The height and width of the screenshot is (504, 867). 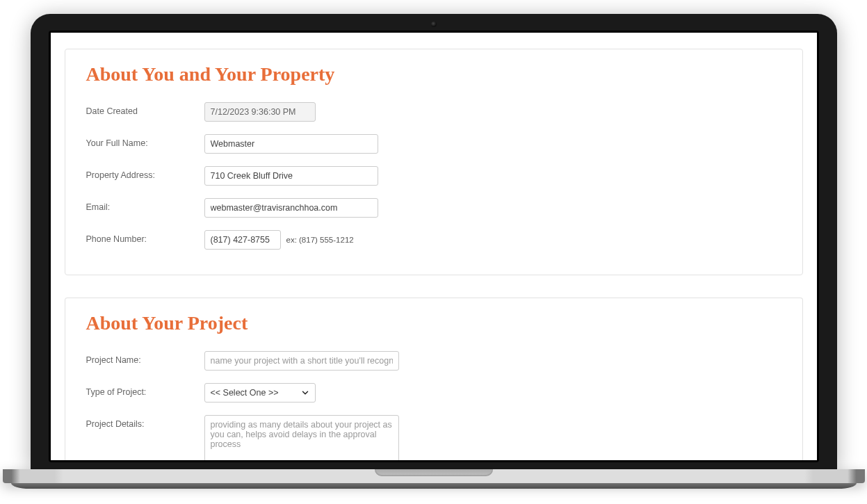 I want to click on phone-hint: ex: (817) 555-1212, so click(x=320, y=240).